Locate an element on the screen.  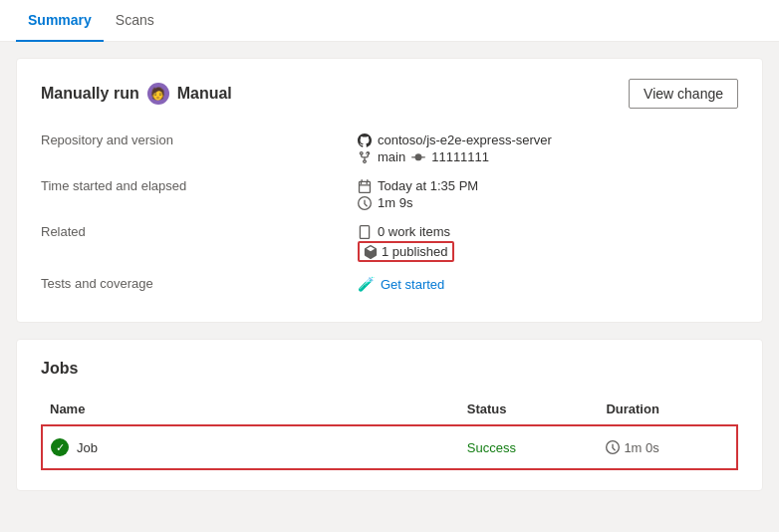
jobs-table-header: Name Status Duration is located at coordinates (390, 409).